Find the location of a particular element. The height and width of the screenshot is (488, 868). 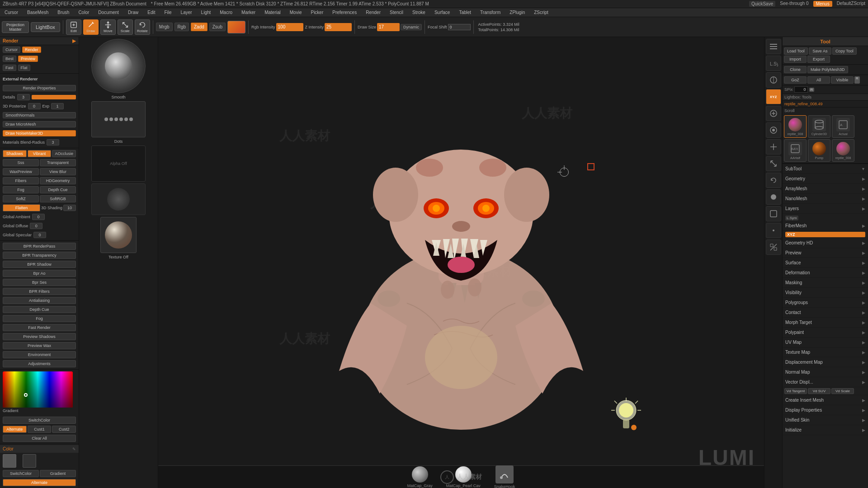

clone-button: Clone is located at coordinates (795, 70).